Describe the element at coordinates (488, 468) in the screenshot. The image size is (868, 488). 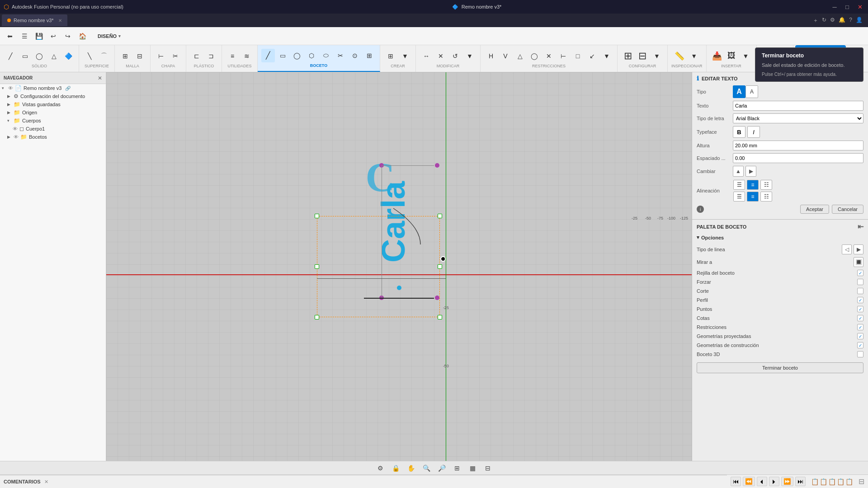
I see `display-options-btn: ⊟` at that location.